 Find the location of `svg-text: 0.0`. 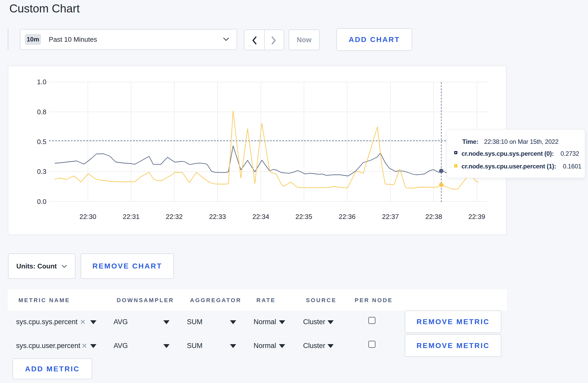

svg-text: 0.0 is located at coordinates (42, 202).